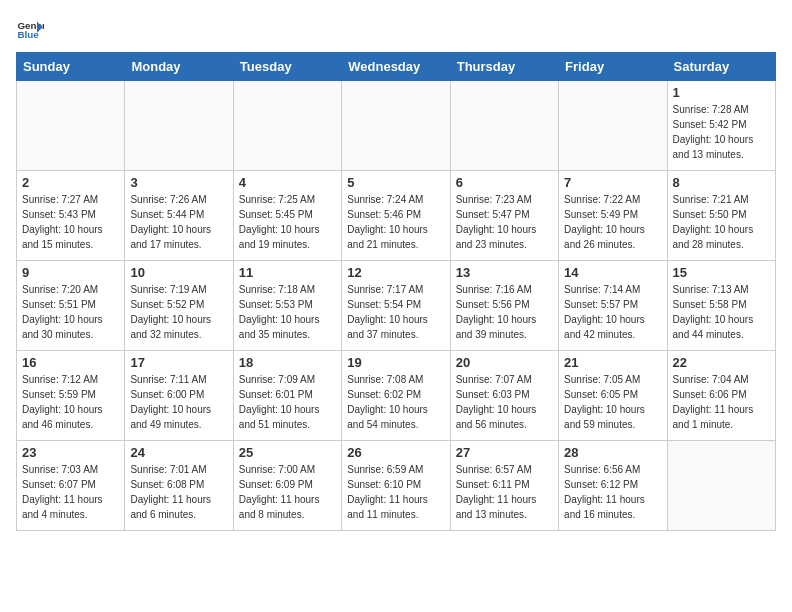 This screenshot has width=792, height=612. I want to click on day-number: 7, so click(612, 182).